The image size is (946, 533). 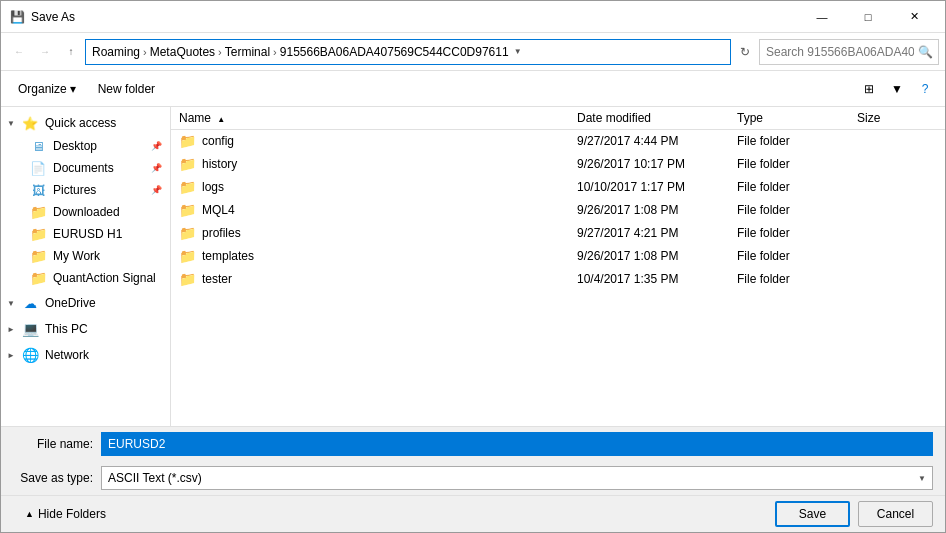 I want to click on column-type: Type, so click(x=797, y=118).